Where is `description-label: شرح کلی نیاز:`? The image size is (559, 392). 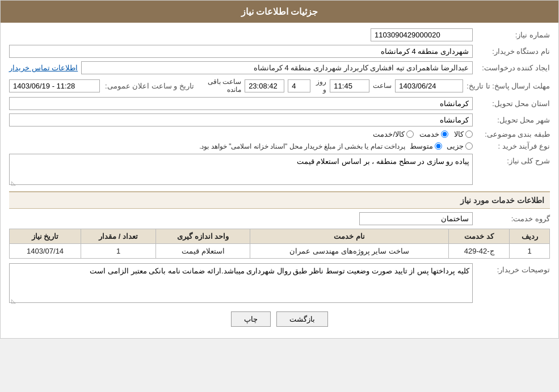 description-label: شرح کلی نیاز: is located at coordinates (513, 159).